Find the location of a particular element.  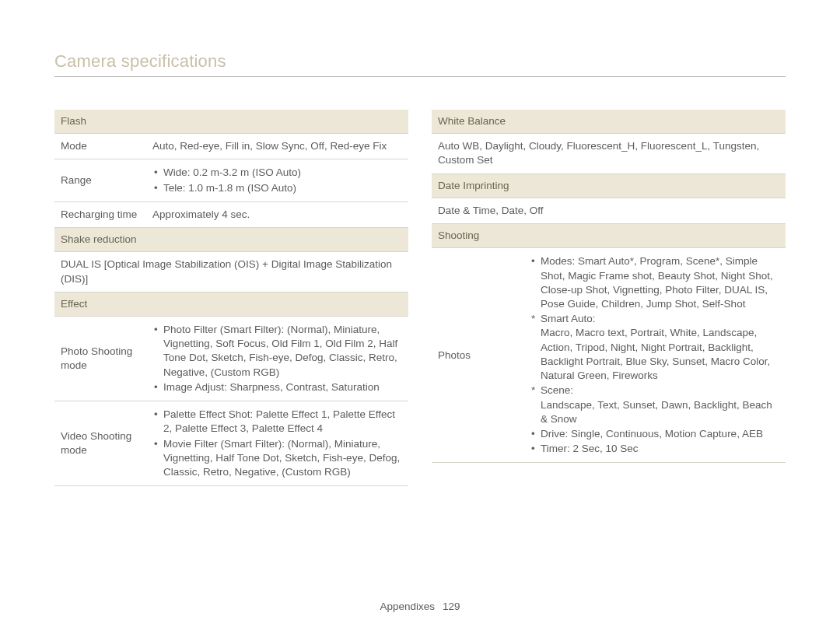

list-item: Tele: 1.0 m-1.8 m (ISO Auto) is located at coordinates (277, 188).